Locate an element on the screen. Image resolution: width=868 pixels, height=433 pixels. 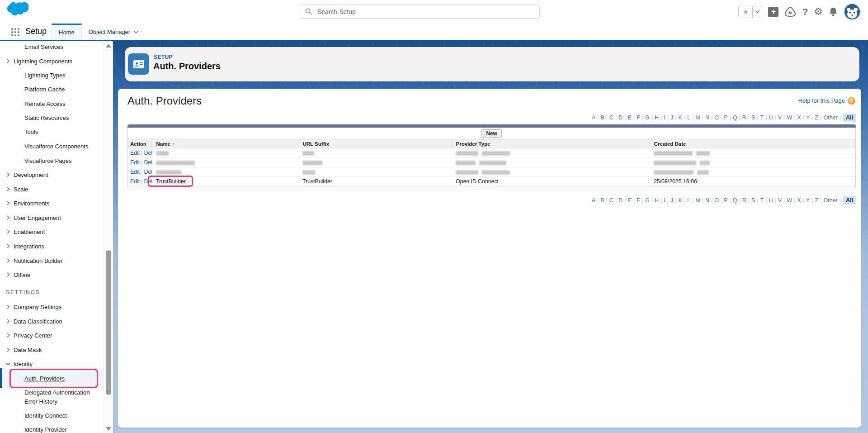
sidebar-item-platform-cache: Platform Cache is located at coordinates (52, 89).